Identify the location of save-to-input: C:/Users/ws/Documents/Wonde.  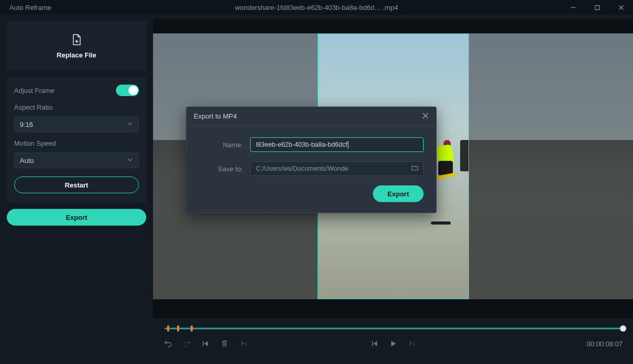
(337, 169).